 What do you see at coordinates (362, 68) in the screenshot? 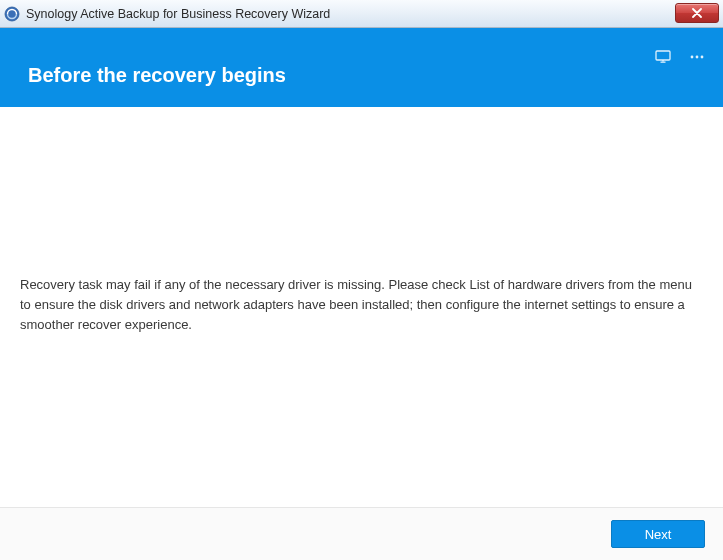
I see `wizard-banner: Before the recovery begins` at bounding box center [362, 68].